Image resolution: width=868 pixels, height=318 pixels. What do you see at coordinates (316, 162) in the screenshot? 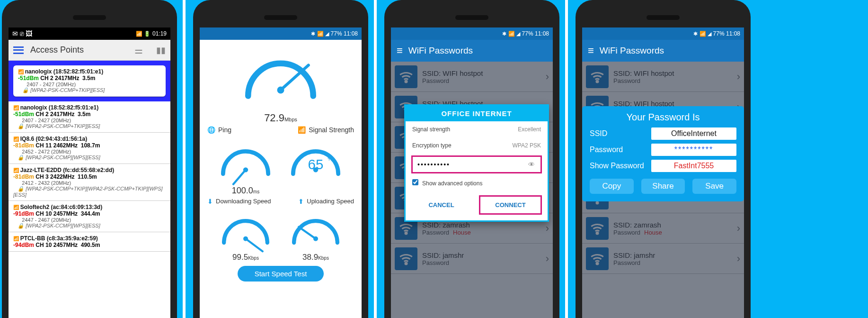
I see `signal-gauge: 65%` at bounding box center [316, 162].